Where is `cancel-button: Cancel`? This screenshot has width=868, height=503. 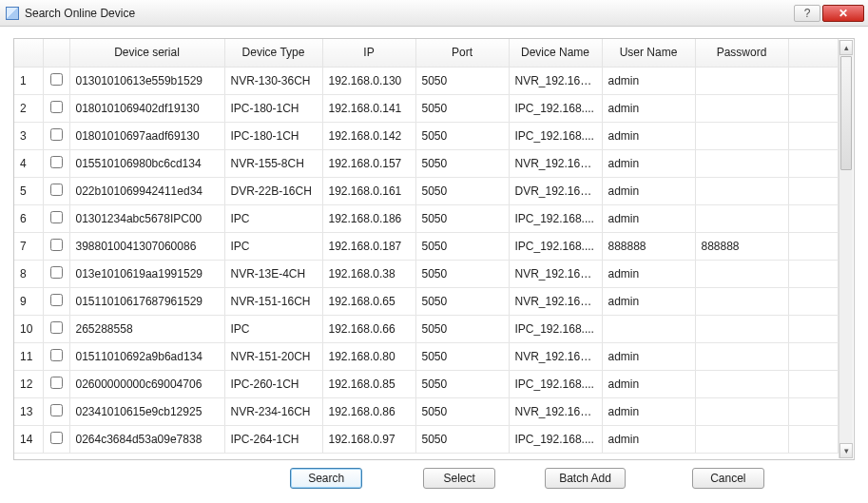
cancel-button: Cancel is located at coordinates (728, 478).